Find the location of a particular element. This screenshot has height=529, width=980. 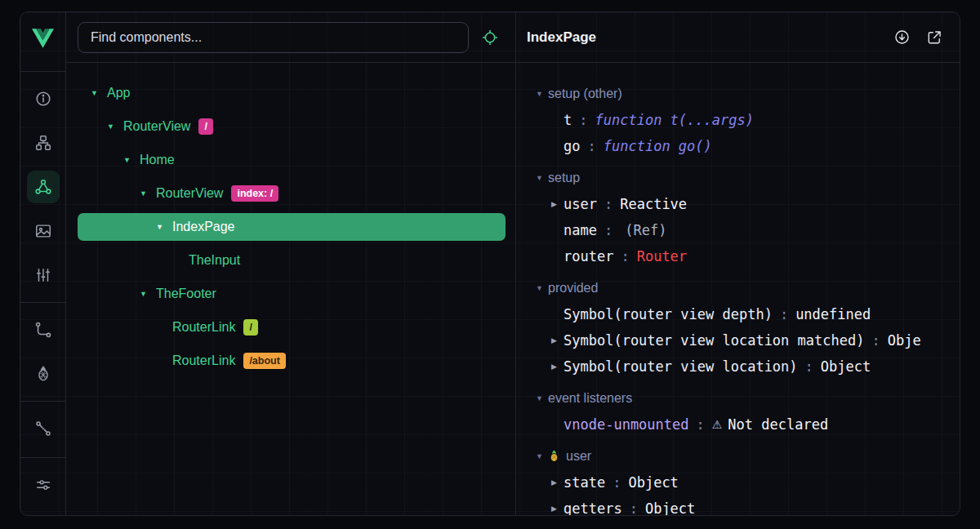

router-icon is located at coordinates (43, 330).